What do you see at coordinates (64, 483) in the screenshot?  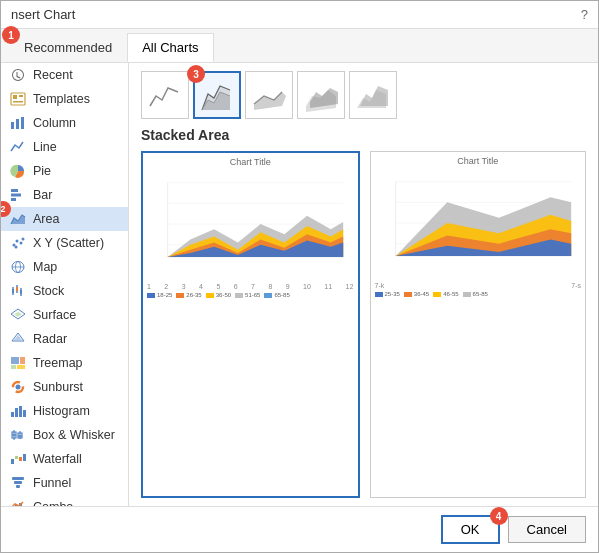 I see `sidebar-item-funnel: Funnel` at bounding box center [64, 483].